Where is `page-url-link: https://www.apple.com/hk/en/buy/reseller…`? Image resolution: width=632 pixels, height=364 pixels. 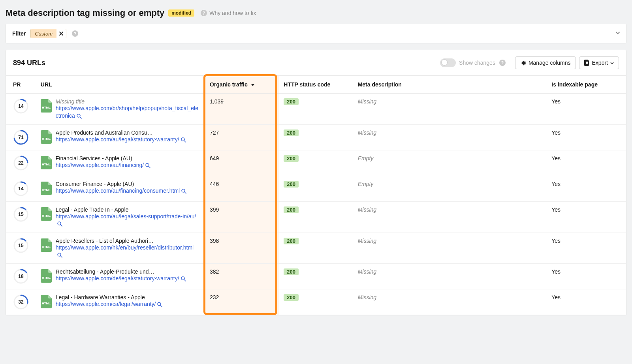
page-url-link: https://www.apple.com/hk/en/buy/reseller… is located at coordinates (125, 248).